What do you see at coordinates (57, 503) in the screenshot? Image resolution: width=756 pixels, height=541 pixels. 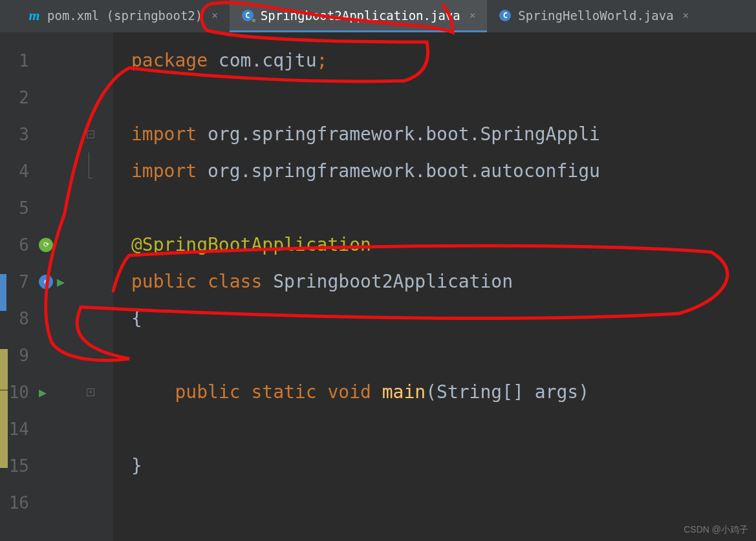 I see `gutter-row: 16` at bounding box center [57, 503].